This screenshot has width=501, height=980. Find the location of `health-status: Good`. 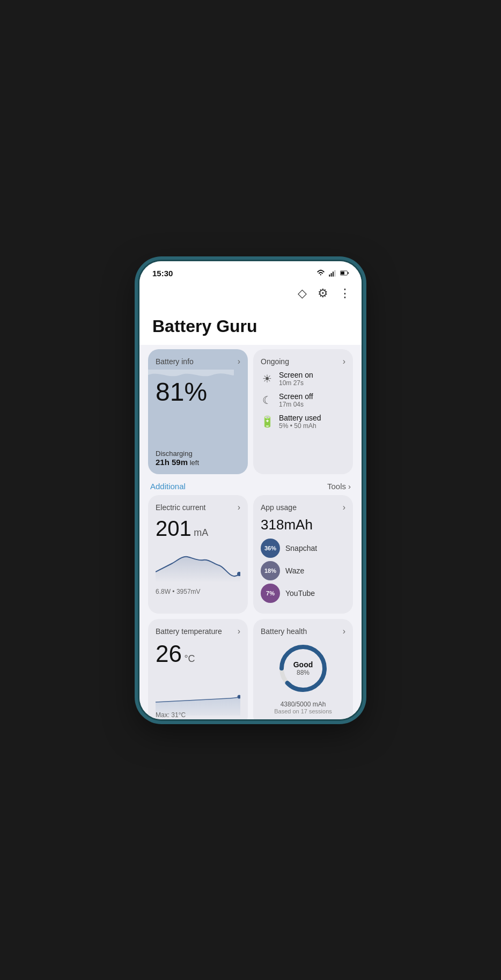

health-status: Good is located at coordinates (304, 665).